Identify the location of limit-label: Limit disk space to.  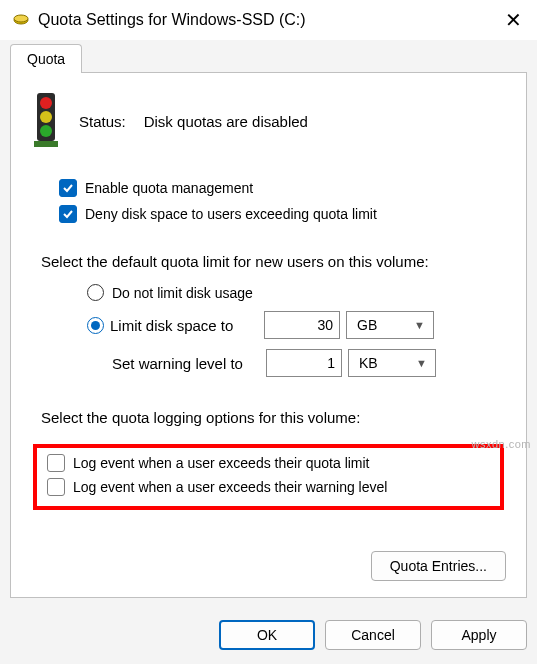
(184, 326).